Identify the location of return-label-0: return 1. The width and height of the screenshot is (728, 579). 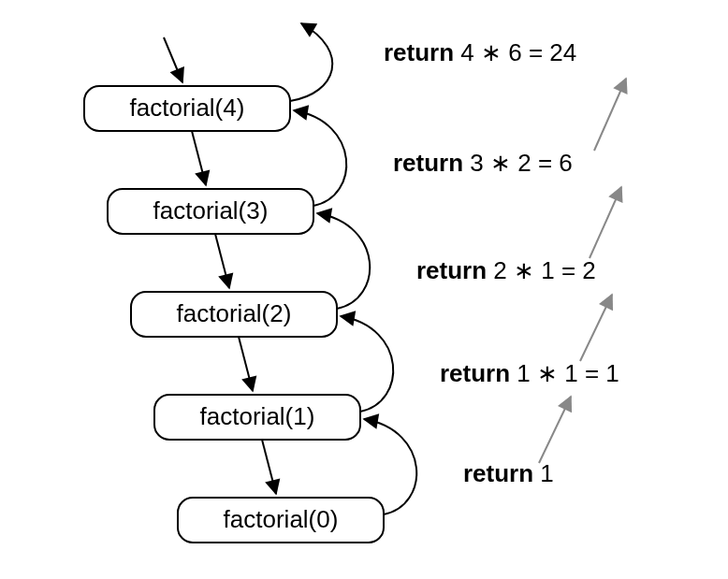
(509, 473).